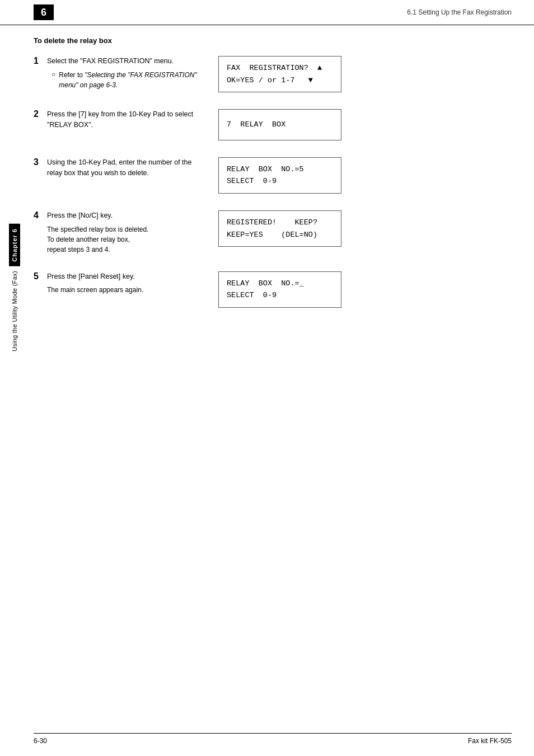  Describe the element at coordinates (124, 216) in the screenshot. I see `step-4-text: Press the [No/C] key.` at that location.